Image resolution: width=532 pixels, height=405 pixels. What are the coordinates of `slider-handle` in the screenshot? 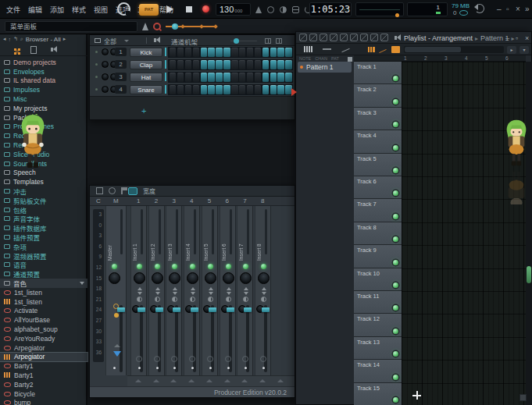 It's located at (175, 27).